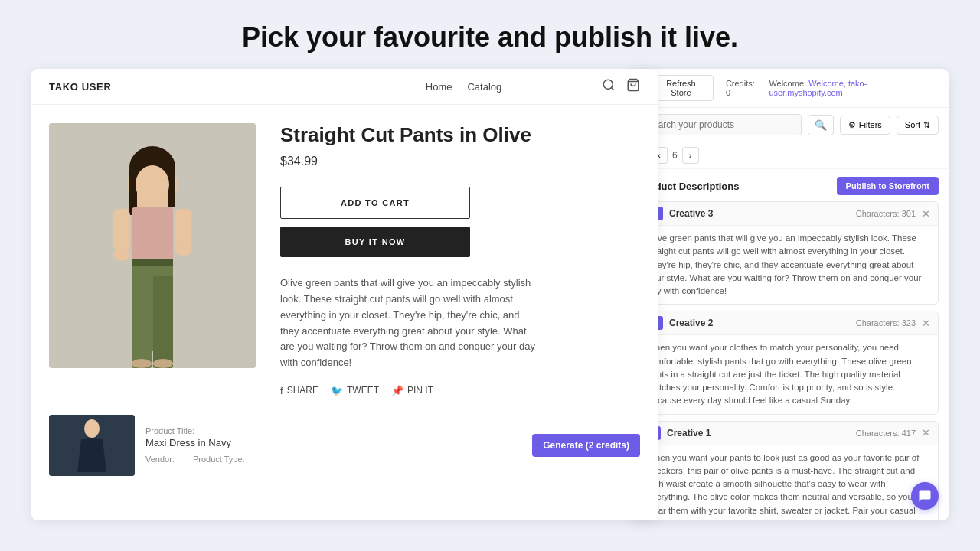  I want to click on creative1-body: When you want your pants to look just as…, so click(789, 484).